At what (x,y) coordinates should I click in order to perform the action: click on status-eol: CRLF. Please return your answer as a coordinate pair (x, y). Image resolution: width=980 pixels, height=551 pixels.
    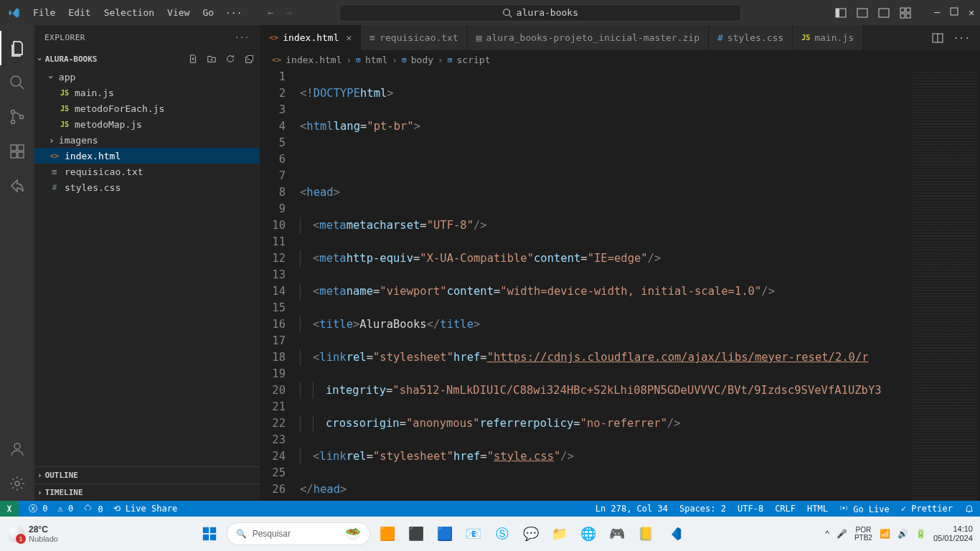
    Looking at the image, I should click on (785, 509).